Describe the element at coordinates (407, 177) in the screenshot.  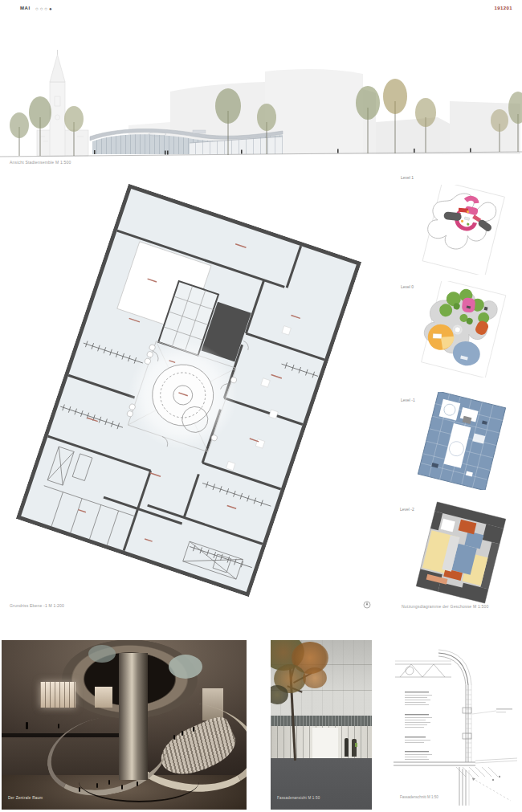
I see `level-label-1: Level 1` at that location.